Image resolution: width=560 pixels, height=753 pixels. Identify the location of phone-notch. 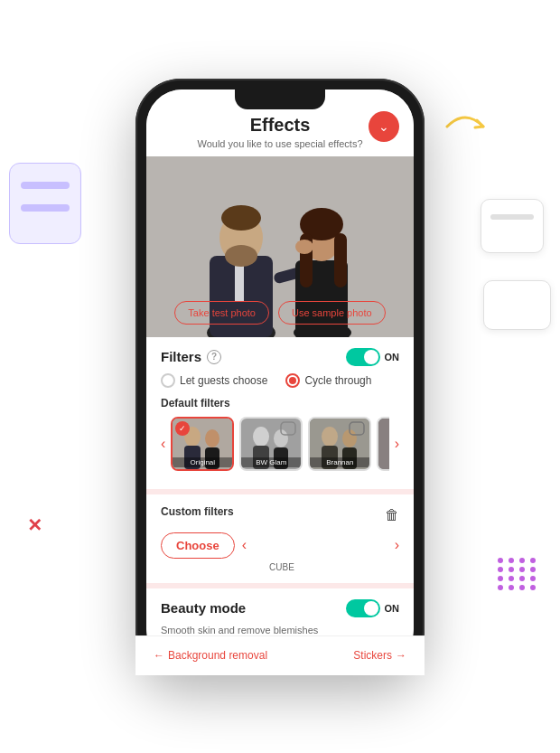
(280, 99).